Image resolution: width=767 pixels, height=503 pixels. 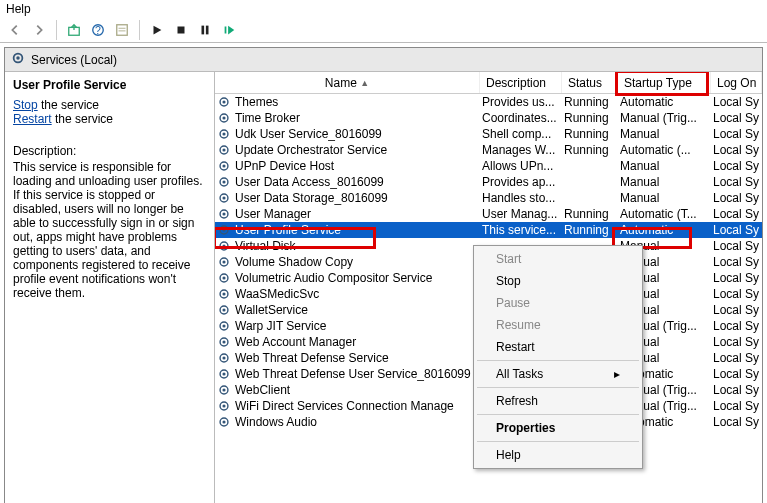 What do you see at coordinates (558, 401) in the screenshot?
I see `ctx-refresh: Refresh` at bounding box center [558, 401].